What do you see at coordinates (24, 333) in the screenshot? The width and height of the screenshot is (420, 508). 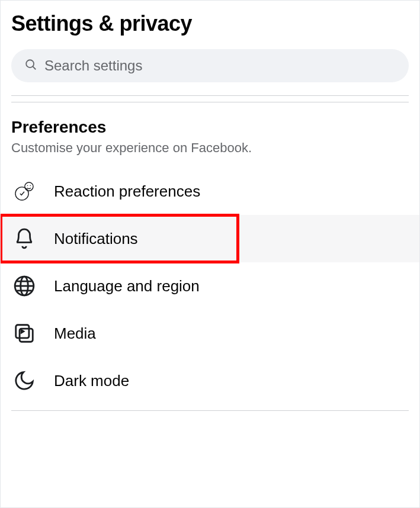 I see `media-icon` at bounding box center [24, 333].